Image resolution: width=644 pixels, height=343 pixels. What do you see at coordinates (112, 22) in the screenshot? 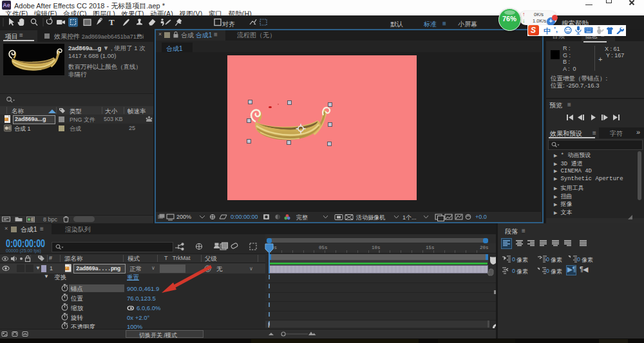
I see `svg-text: T` at bounding box center [112, 22].